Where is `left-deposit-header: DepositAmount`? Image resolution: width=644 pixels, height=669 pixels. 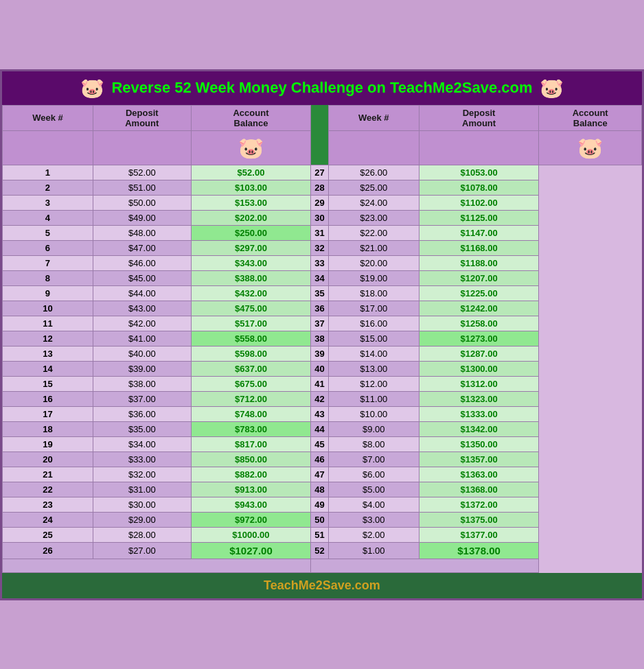 left-deposit-header: DepositAmount is located at coordinates (141, 118).